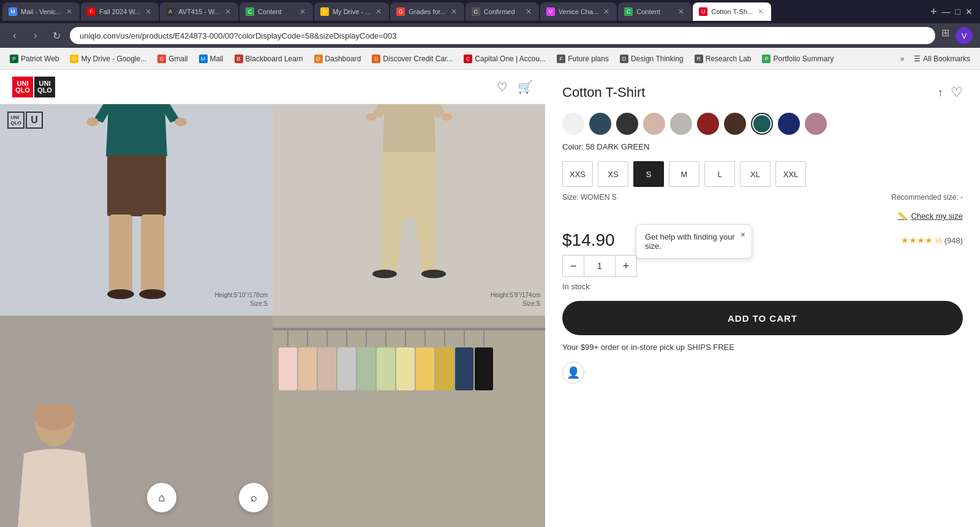 The image size is (980, 527). I want to click on search-float-button: ⌕, so click(254, 498).